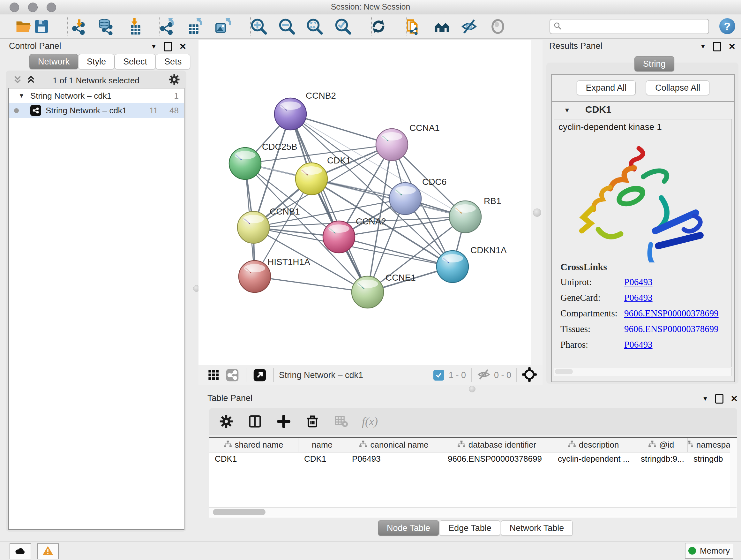 The width and height of the screenshot is (741, 560). What do you see at coordinates (594, 445) in the screenshot?
I see `column-header-description: description` at bounding box center [594, 445].